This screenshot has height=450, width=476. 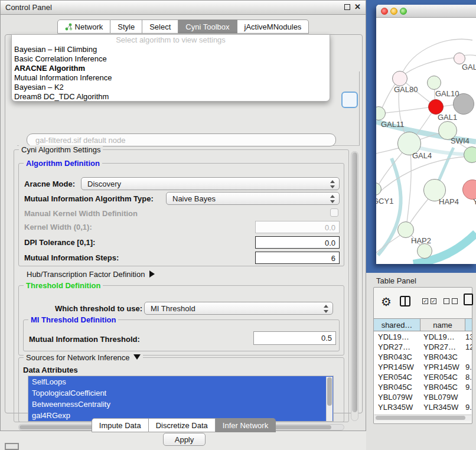 I want to click on dpi-tolerance-field: 0.0, so click(x=298, y=242).